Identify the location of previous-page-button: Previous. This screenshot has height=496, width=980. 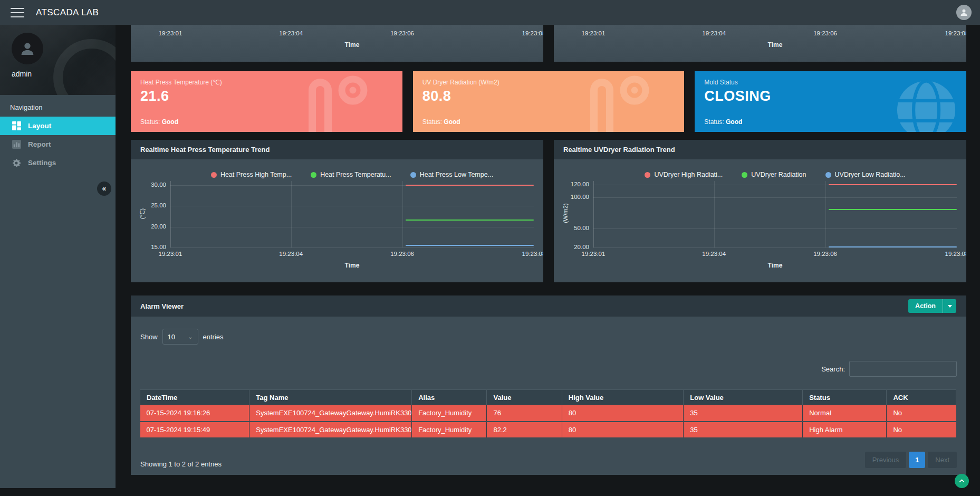
(886, 460).